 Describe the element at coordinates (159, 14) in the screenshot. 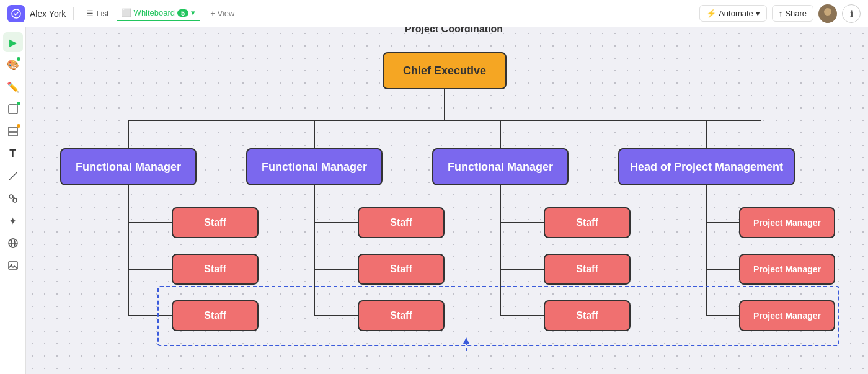

I see `nav-whiteboard: ⬜ Whiteboard 5 ▾` at that location.